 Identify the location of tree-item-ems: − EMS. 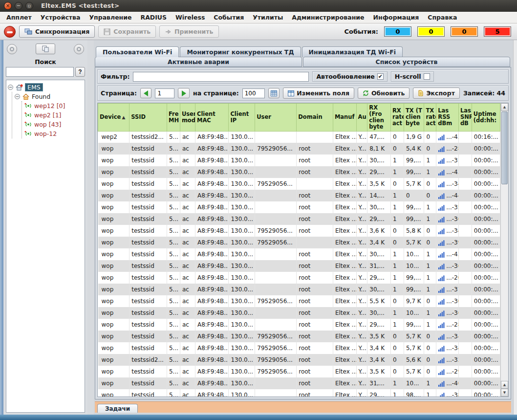
(45, 87).